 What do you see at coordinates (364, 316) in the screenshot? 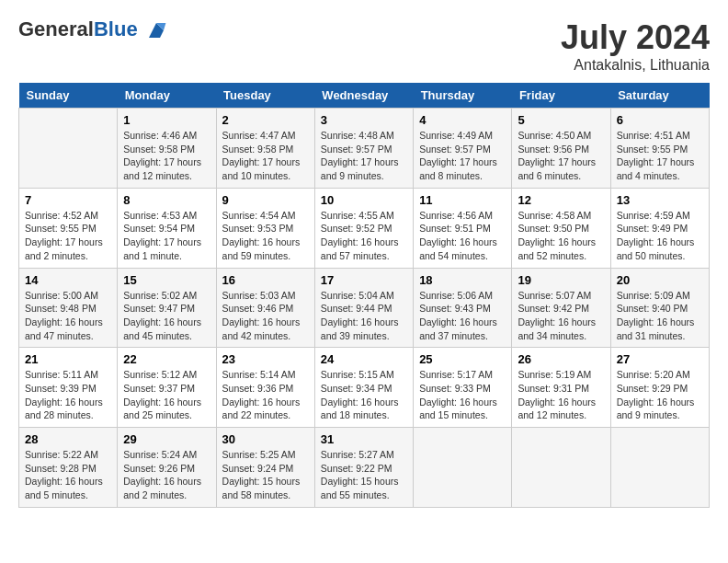
I see `day-info: Sunrise: 5:04 AMSunset: 9:44 PMDaylight:…` at bounding box center [364, 316].